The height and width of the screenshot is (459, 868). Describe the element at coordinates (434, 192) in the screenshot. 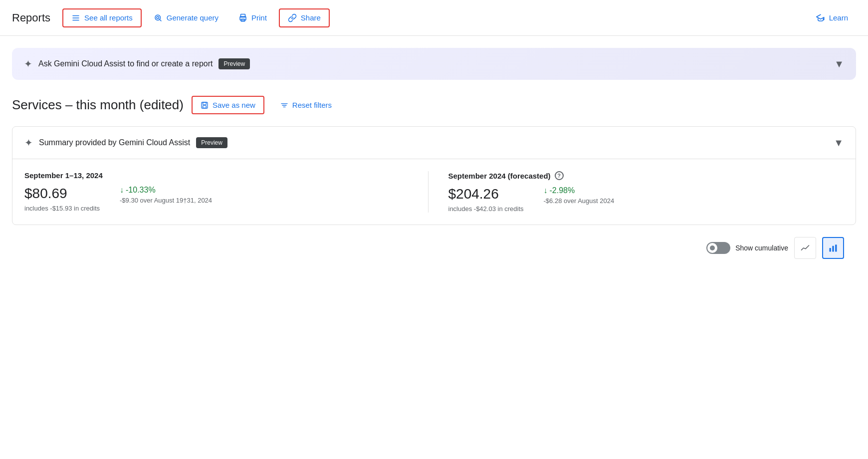

I see `summary-card-body: September 1–13, 2024 $80.69 includes -$1…` at that location.